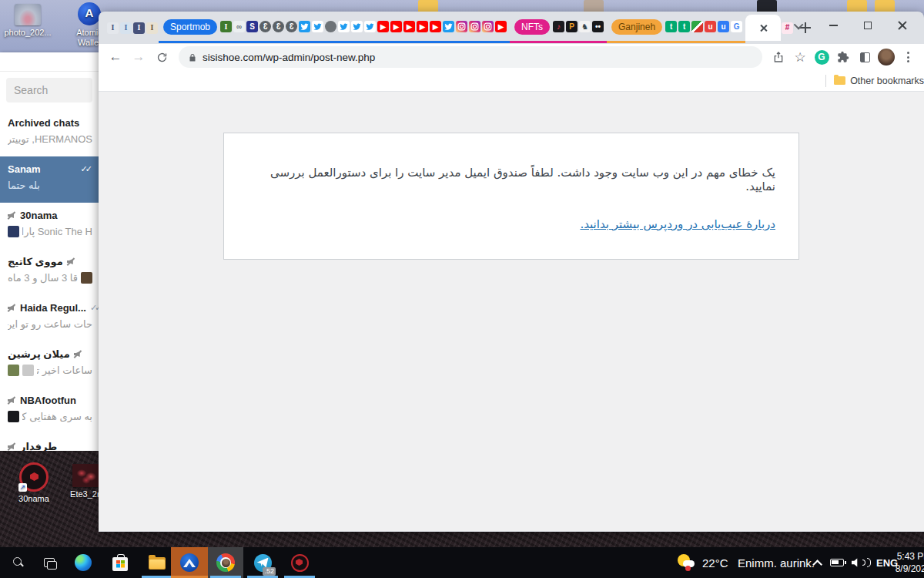 This screenshot has width=924, height=578. What do you see at coordinates (157, 563) in the screenshot?
I see `taskbar-explorer-button` at bounding box center [157, 563].